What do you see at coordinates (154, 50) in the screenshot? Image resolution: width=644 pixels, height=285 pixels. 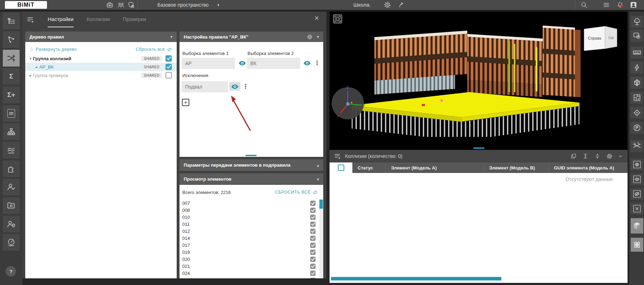 I see `reset-all-link: Сбросить всё` at bounding box center [154, 50].